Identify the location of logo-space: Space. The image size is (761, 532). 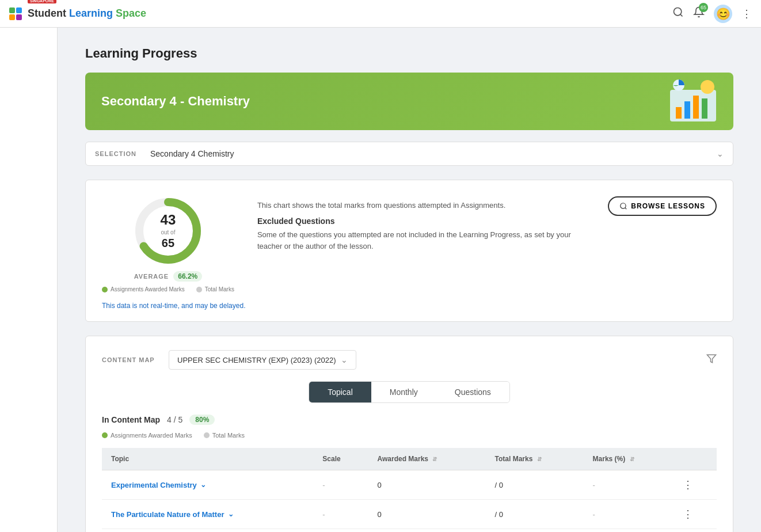
(131, 13).